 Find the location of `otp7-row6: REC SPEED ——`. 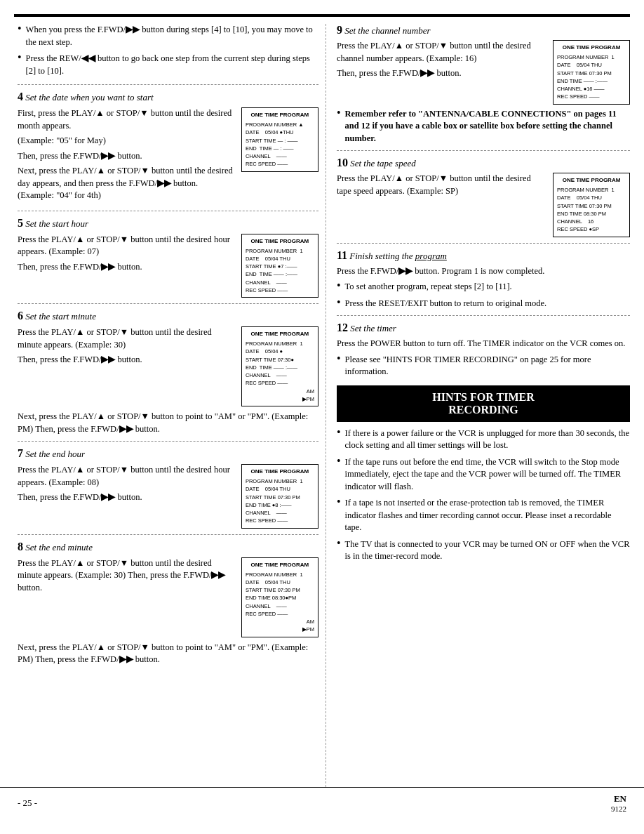

otp7-row6: REC SPEED —— is located at coordinates (280, 521).